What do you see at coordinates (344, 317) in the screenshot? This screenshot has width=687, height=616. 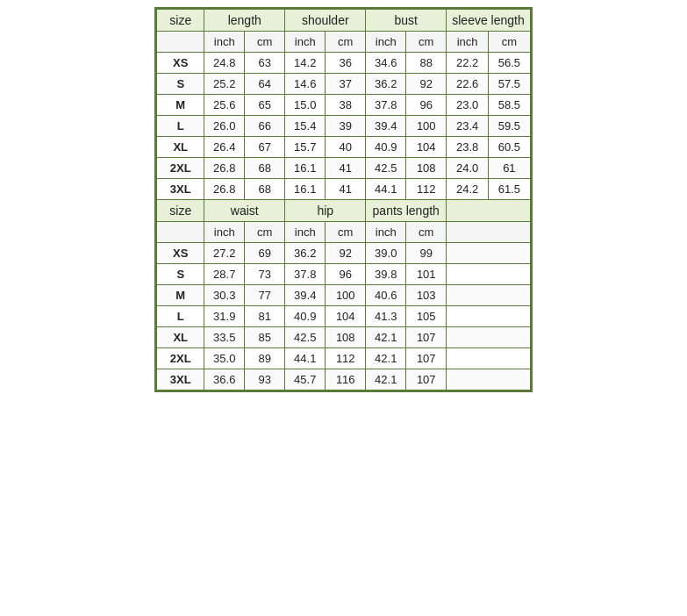 I see `table-row: L 31.9 81 40.9 104 41.3 105` at bounding box center [344, 317].